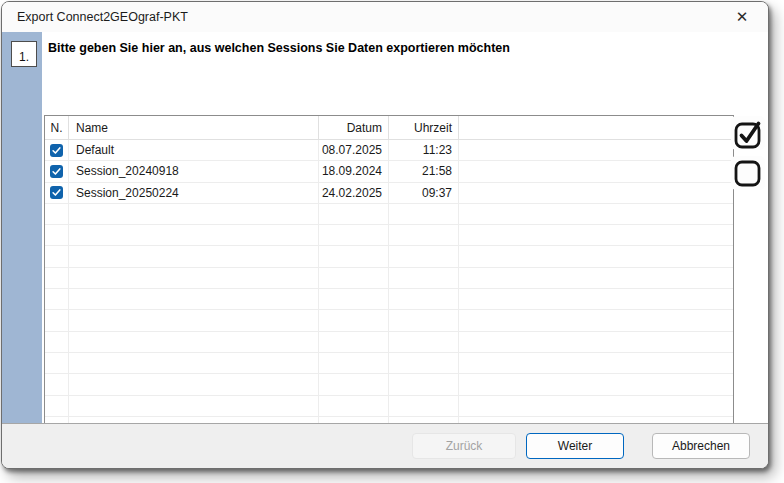 The image size is (784, 483). I want to click on checked-box-icon, so click(748, 133).